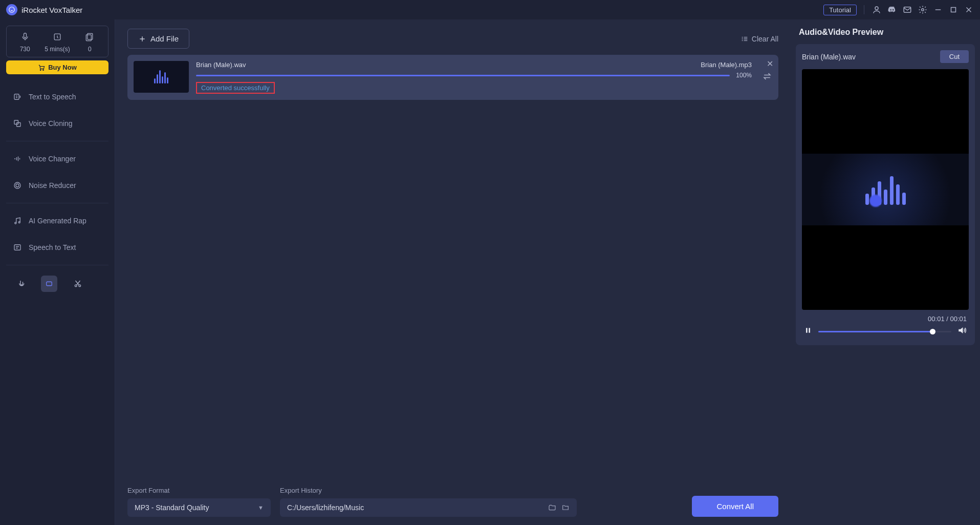  What do you see at coordinates (923, 10) in the screenshot?
I see `settings-icon` at bounding box center [923, 10].